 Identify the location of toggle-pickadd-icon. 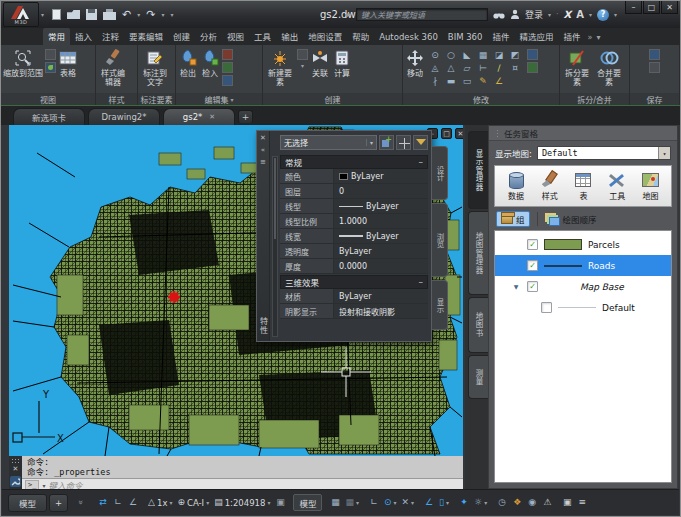
(386, 142).